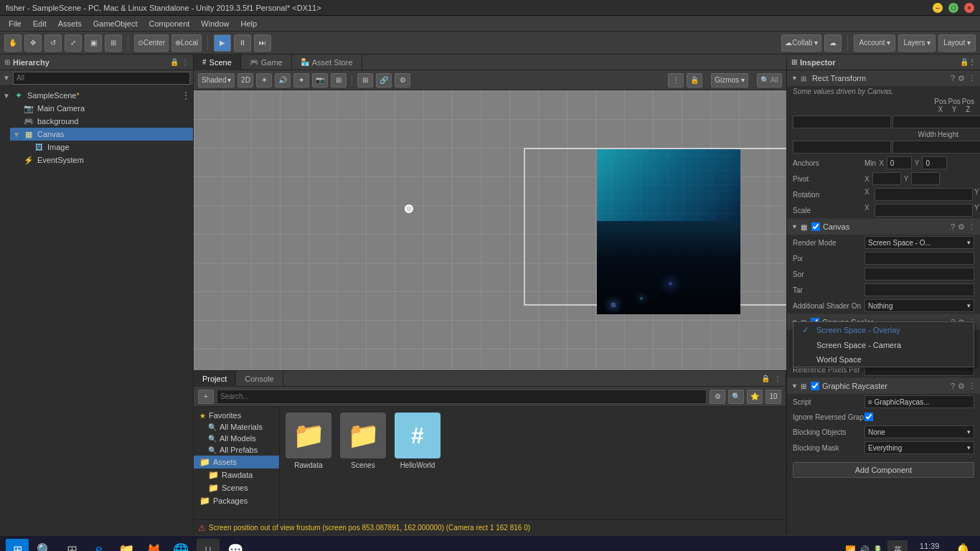 The height and width of the screenshot is (551, 980). What do you see at coordinates (694, 80) in the screenshot?
I see `scene-lock-button: 🔒` at bounding box center [694, 80].